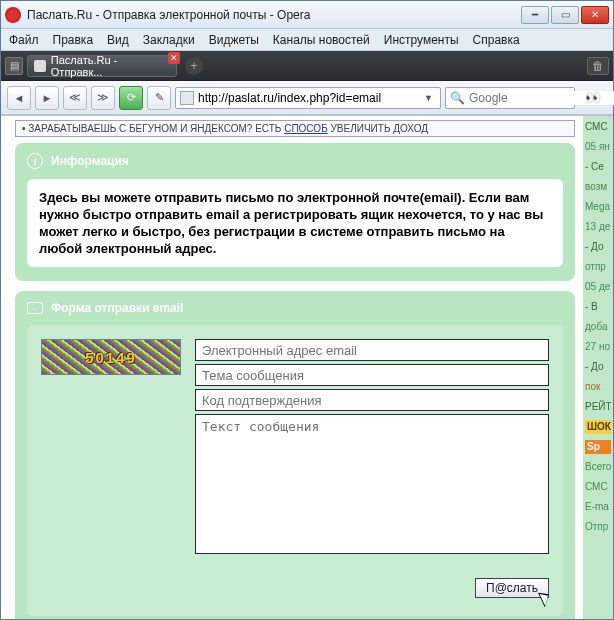  I want to click on tab-label: Паслать.Ru - Отправк..., so click(110, 66).